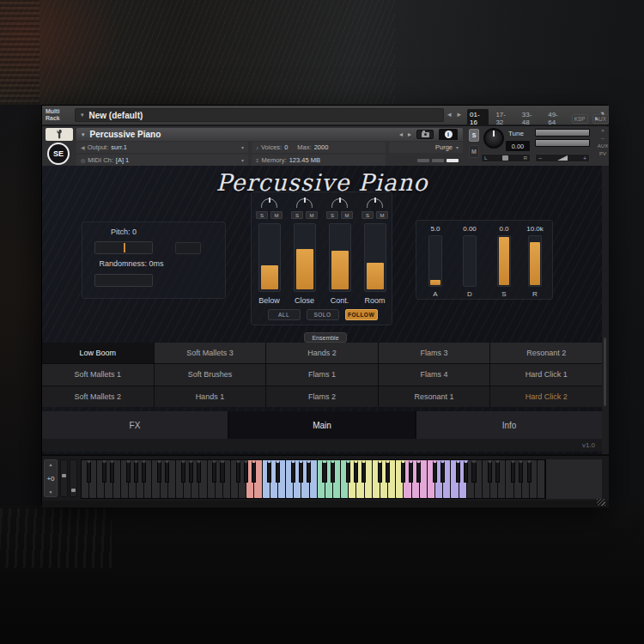  What do you see at coordinates (64, 476) in the screenshot?
I see `slider-handle` at bounding box center [64, 476].